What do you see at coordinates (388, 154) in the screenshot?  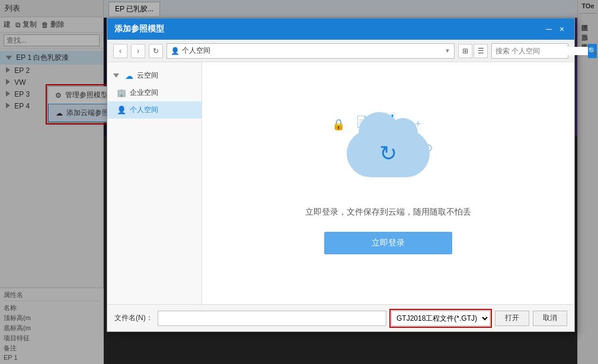 I see `cloud-body: ↻` at bounding box center [388, 154].